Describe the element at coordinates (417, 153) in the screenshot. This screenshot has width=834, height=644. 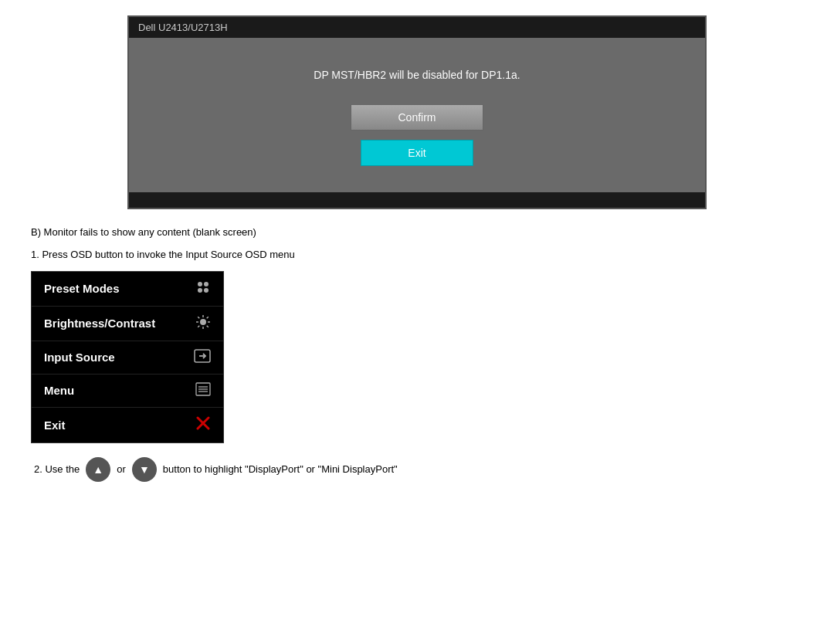
I see `exit-button: Exit` at that location.